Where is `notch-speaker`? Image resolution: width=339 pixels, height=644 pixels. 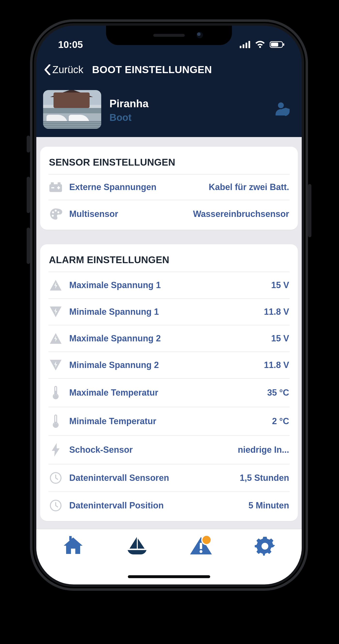
notch-speaker is located at coordinates (169, 36).